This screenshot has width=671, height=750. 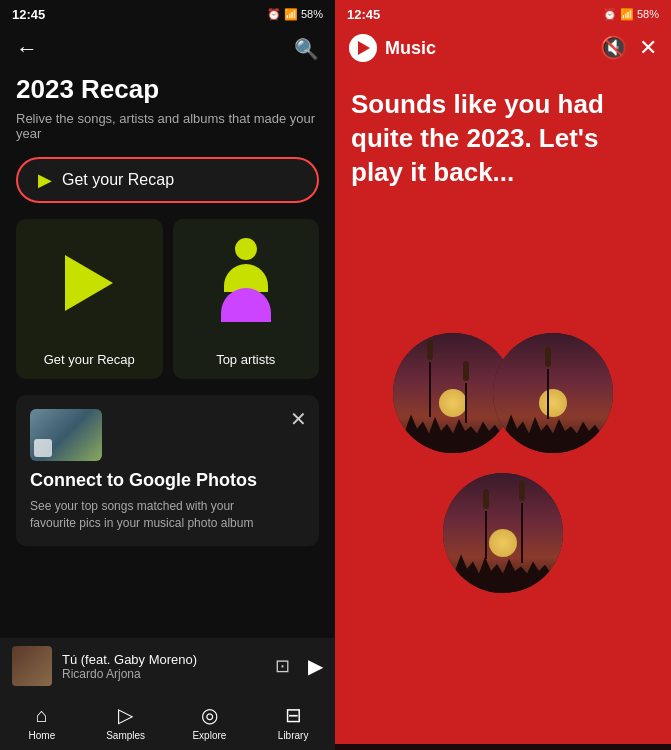 What do you see at coordinates (503, 543) in the screenshot?
I see `moon-b` at bounding box center [503, 543].